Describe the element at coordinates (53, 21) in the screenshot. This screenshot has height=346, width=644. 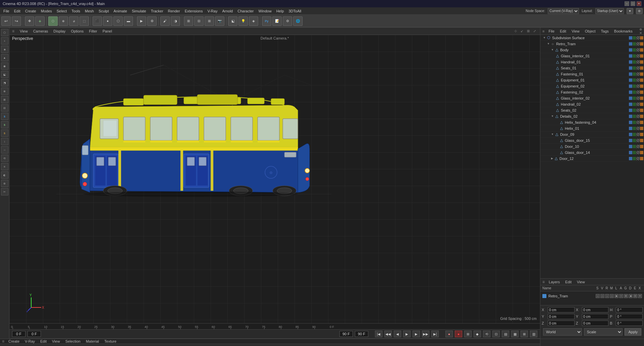
I see `model-mode-button: ⬡` at that location.